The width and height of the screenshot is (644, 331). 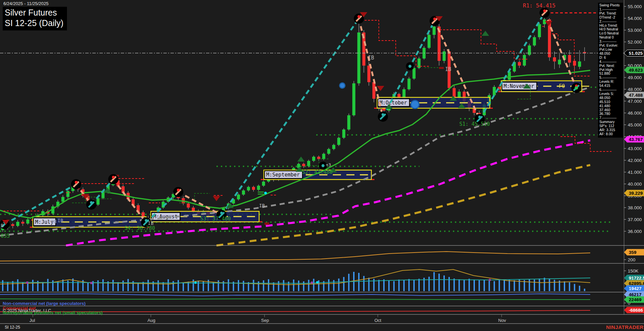 I want to click on buy-triangle, so click(x=301, y=159).